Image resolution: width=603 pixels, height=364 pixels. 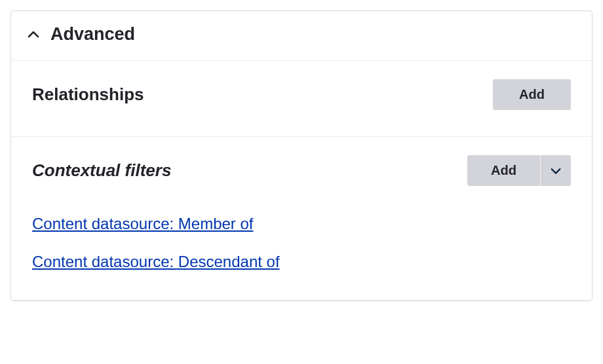 What do you see at coordinates (93, 34) in the screenshot?
I see `panel-title: Advanced` at bounding box center [93, 34].